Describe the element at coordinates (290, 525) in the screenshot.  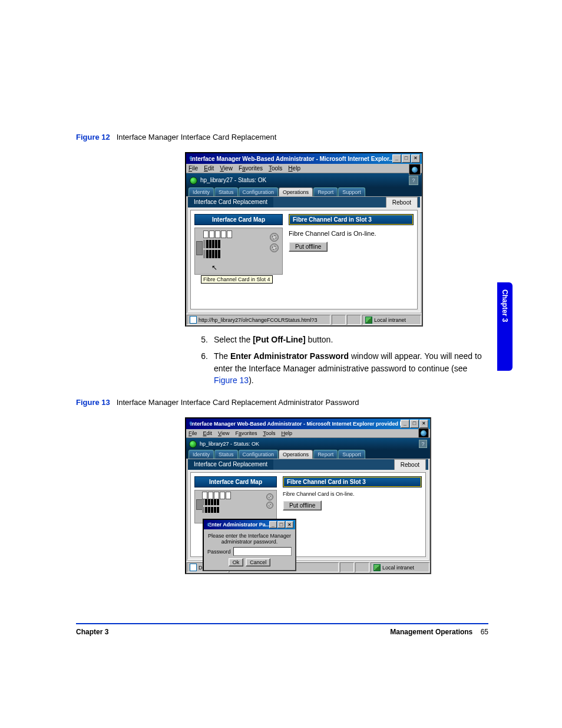
I see `dialog-close: ×` at that location.